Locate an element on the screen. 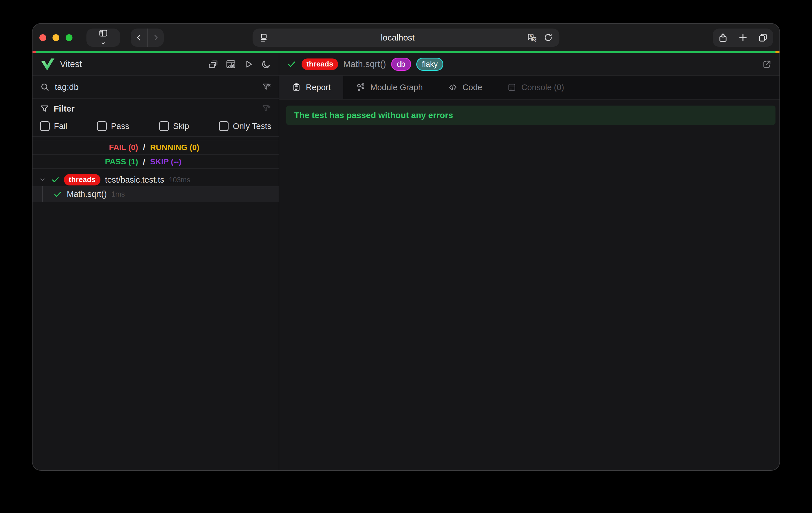  checkbox-skip-box is located at coordinates (164, 126).